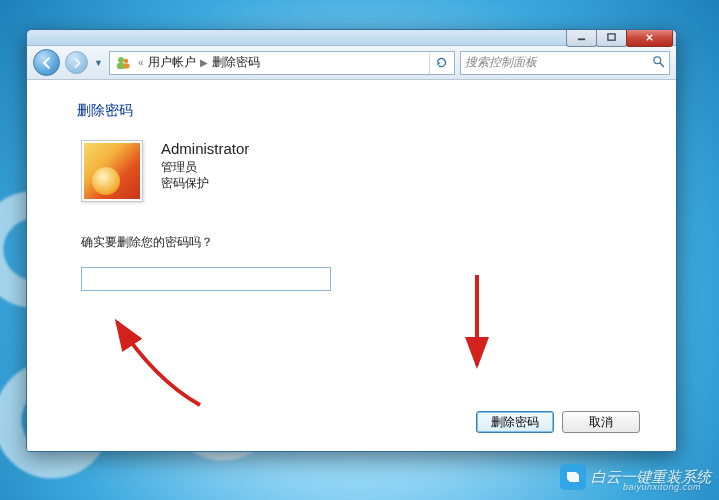 The height and width of the screenshot is (500, 719). I want to click on breadcrumb-level1: 用户帐户, so click(172, 62).